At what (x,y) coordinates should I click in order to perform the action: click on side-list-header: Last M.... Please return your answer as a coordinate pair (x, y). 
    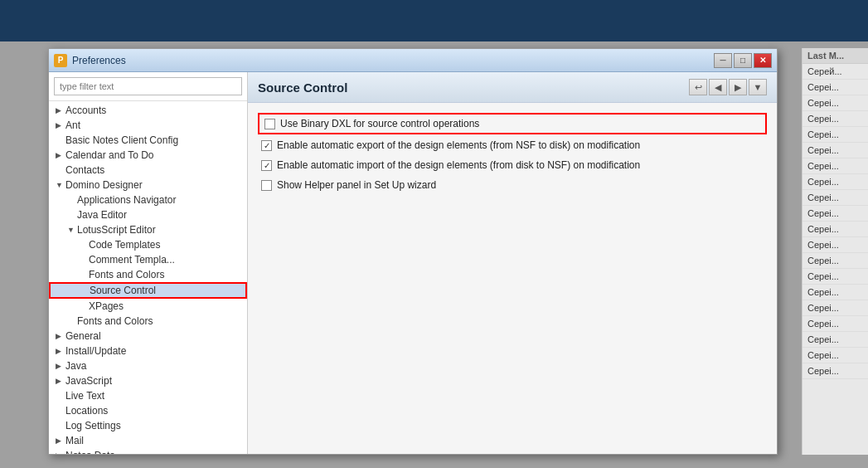
    Looking at the image, I should click on (836, 56).